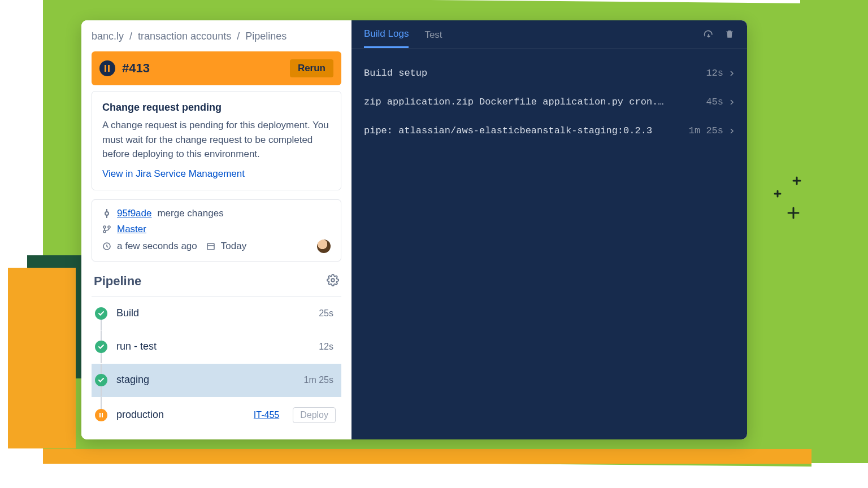  I want to click on bg-shape-orange-bar, so click(427, 456).